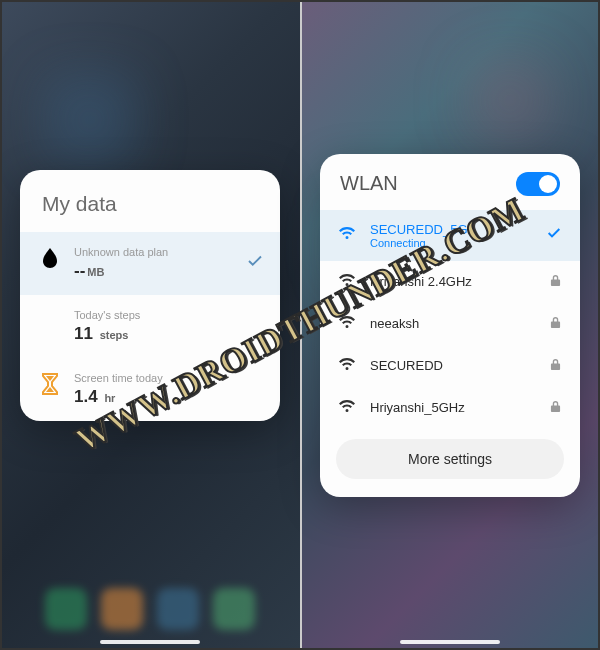 The image size is (600, 650). What do you see at coordinates (150, 326) in the screenshot?
I see `steps-row: Today's steps 11 steps` at bounding box center [150, 326].